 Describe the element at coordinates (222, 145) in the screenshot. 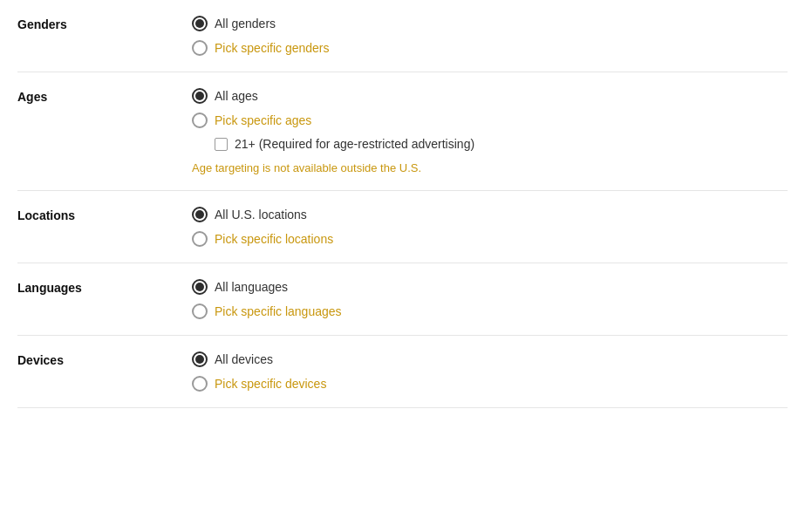

I see `checkbox-box-age-21plus` at that location.